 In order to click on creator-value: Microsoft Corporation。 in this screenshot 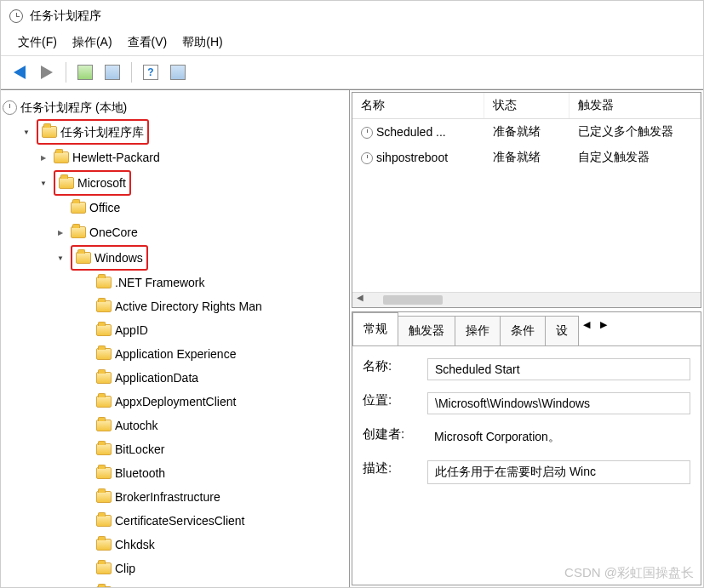, I will do `click(558, 437)`.